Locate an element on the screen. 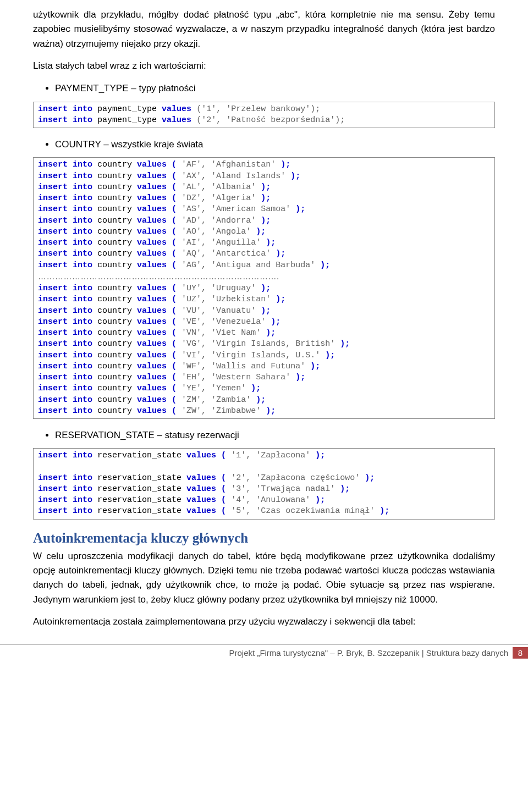 Image resolution: width=528 pixels, height=812 pixels. bullet-country: COUNTRY – wszystkie kraje świata is located at coordinates (275, 144).